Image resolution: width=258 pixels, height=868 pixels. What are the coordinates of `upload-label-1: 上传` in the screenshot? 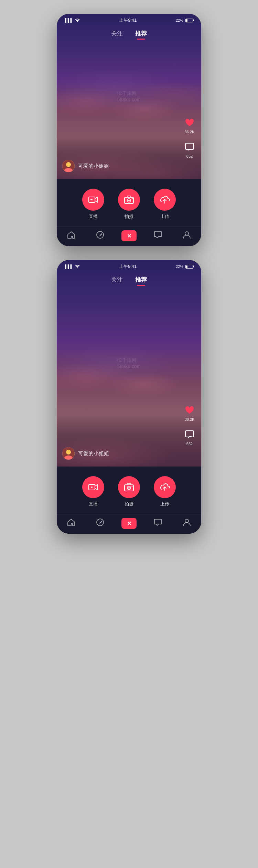 It's located at (165, 217).